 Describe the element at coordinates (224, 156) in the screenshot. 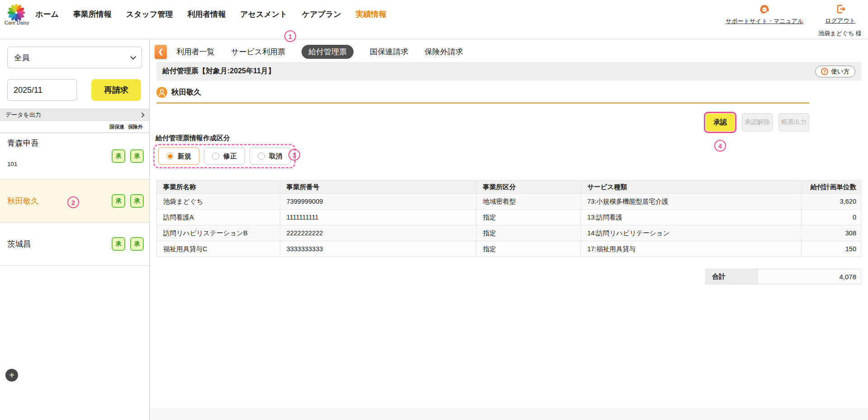

I see `radio-option-modify: 修正` at that location.